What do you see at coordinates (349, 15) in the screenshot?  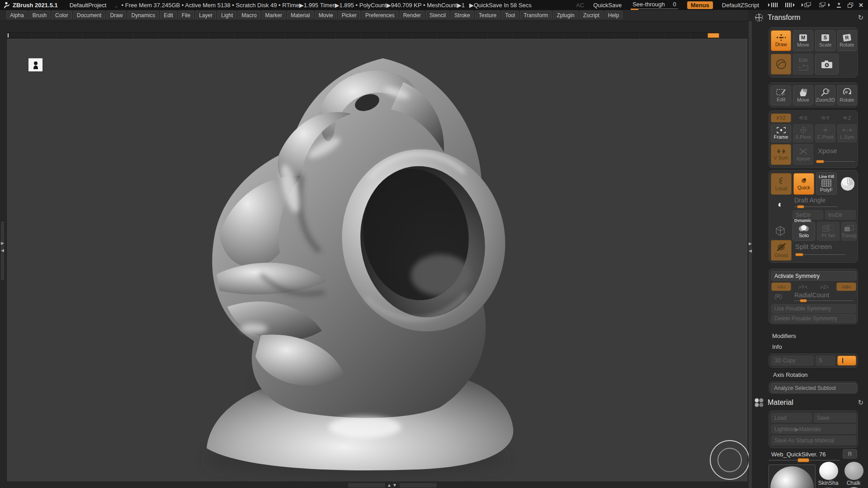 I see `menu-picker: Picker` at bounding box center [349, 15].